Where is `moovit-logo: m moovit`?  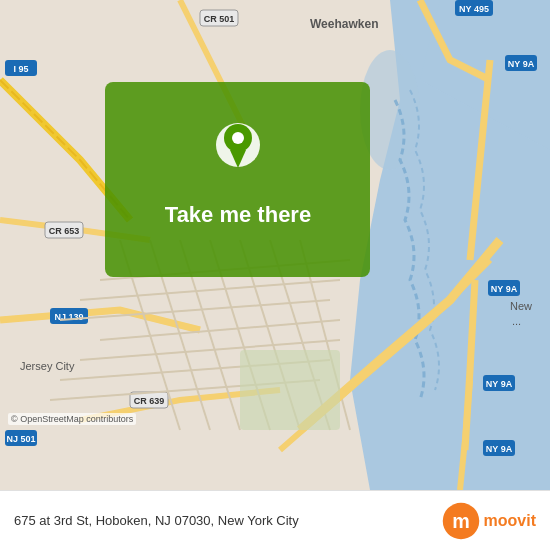 moovit-logo: m moovit is located at coordinates (489, 521).